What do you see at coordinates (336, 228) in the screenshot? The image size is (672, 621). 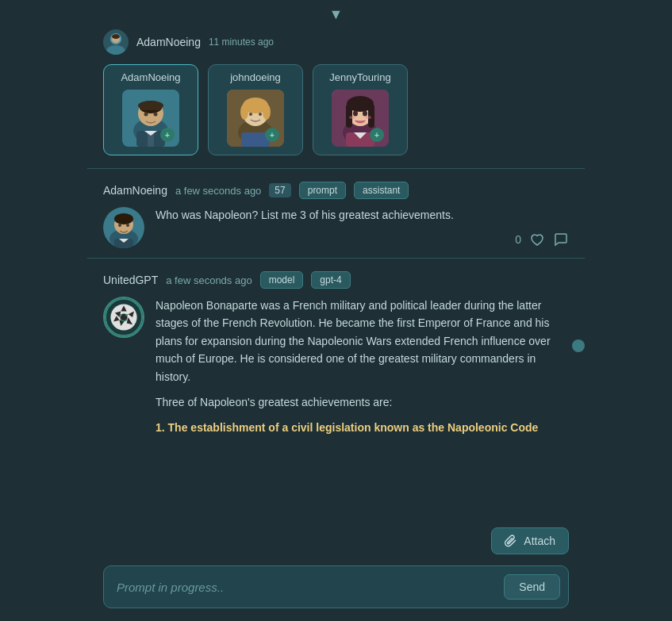 I see `first-message-body: Who was Napoleon? List me 3 of his great…` at bounding box center [336, 228].